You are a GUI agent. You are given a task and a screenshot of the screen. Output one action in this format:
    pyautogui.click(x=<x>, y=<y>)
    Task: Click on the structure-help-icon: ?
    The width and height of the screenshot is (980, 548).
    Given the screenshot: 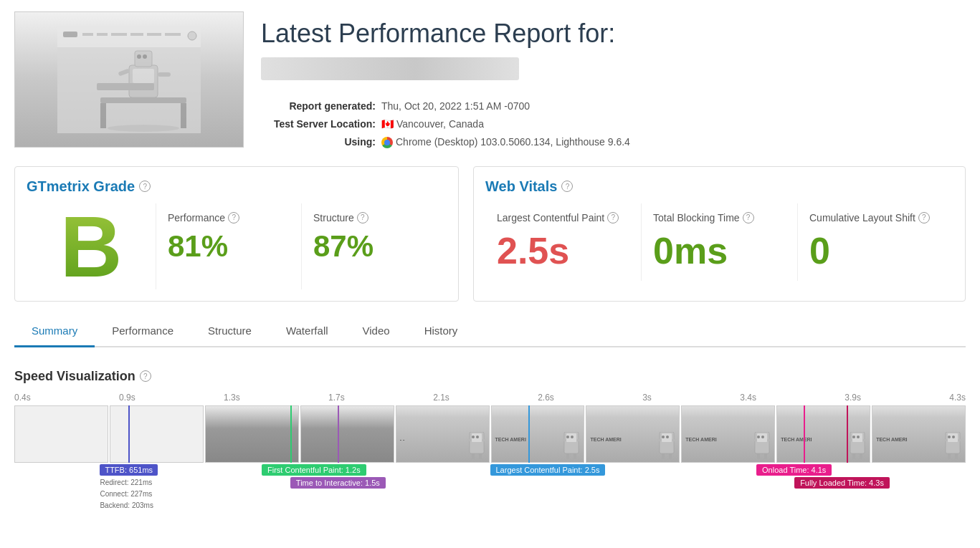 What is the action you would take?
    pyautogui.click(x=363, y=218)
    